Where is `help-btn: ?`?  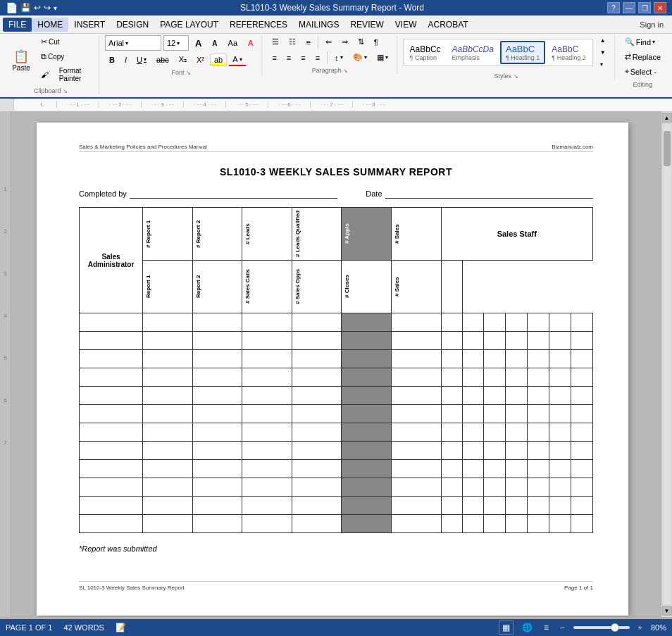 help-btn: ? is located at coordinates (614, 8).